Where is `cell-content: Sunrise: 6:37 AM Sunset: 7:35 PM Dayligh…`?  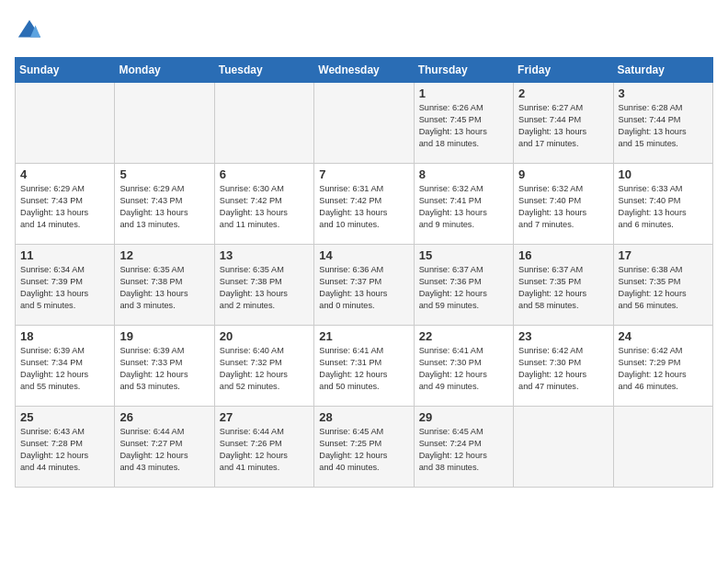
cell-content: Sunrise: 6:37 AM Sunset: 7:35 PM Dayligh… is located at coordinates (563, 288).